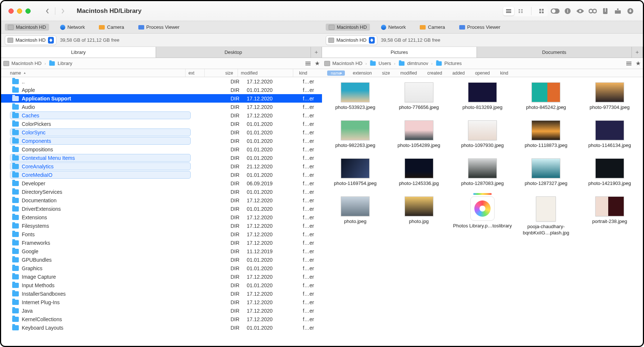 The height and width of the screenshot is (347, 644). Describe the element at coordinates (355, 134) in the screenshot. I see `grid-item: photo-982263.jpeg` at that location.